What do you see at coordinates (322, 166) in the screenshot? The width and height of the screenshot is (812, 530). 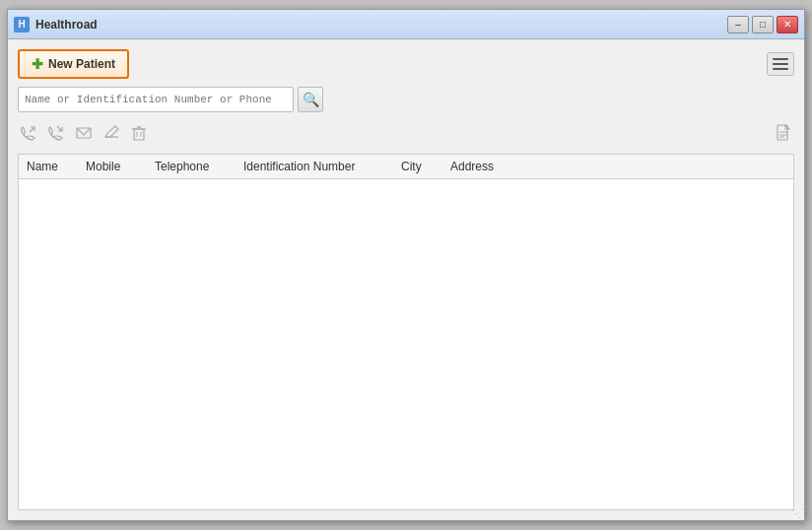 I see `col-id-number: Identification Number` at bounding box center [322, 166].